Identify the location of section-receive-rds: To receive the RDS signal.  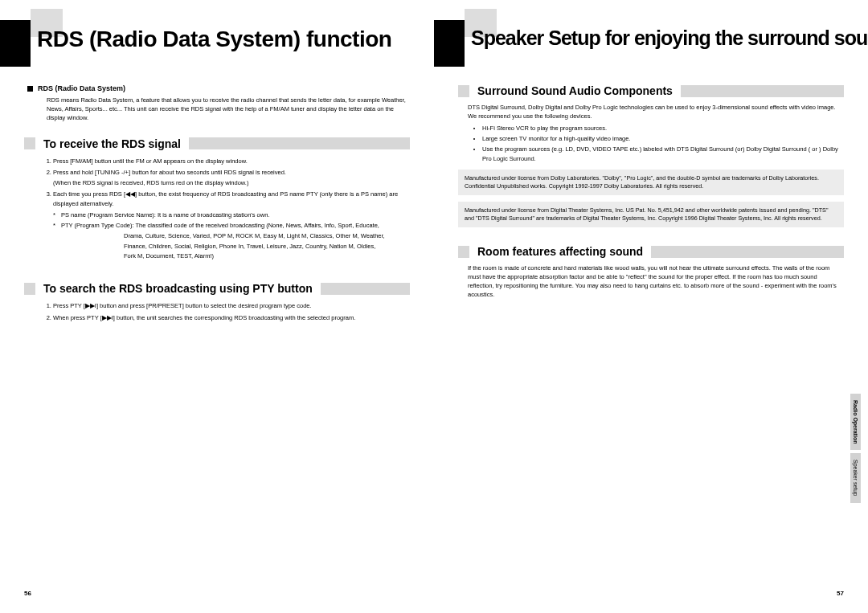
(217, 144).